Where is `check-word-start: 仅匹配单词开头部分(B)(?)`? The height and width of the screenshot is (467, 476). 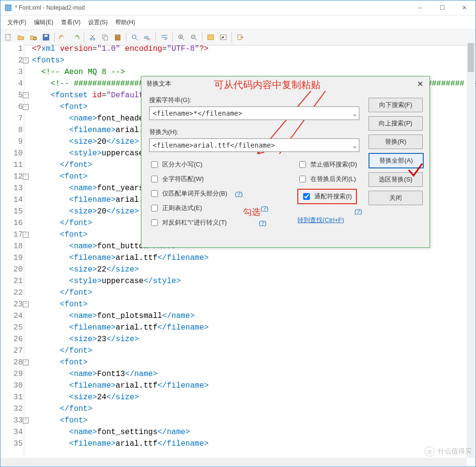
check-word-start: 仅匹配单词开头部分(B)(?) is located at coordinates (209, 194).